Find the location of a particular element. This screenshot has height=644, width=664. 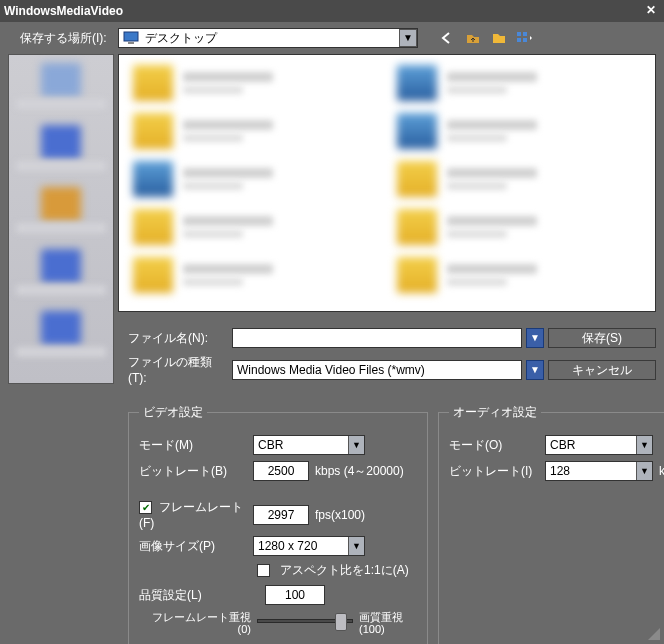

desktop-icon is located at coordinates (131, 38).